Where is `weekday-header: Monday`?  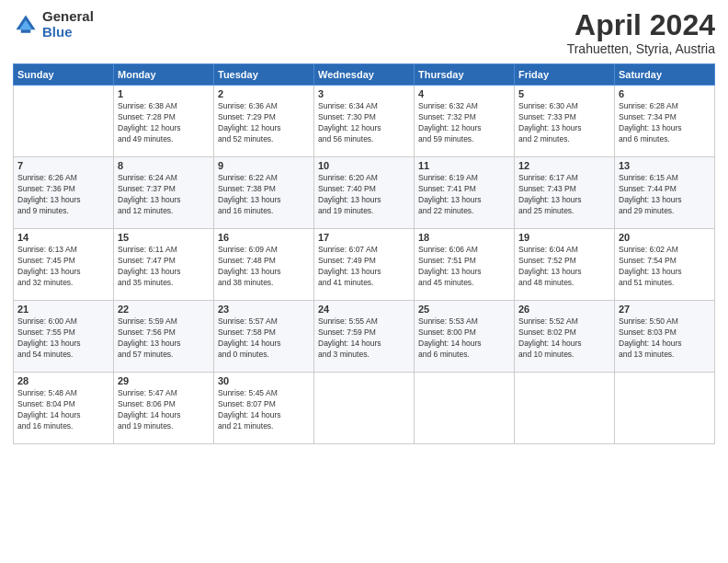
weekday-header: Monday is located at coordinates (164, 75).